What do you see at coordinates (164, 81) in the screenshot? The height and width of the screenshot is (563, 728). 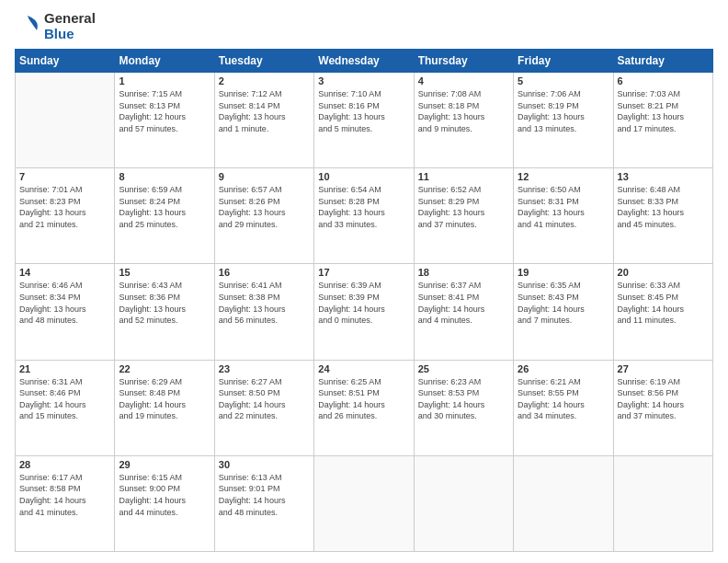 I see `day-number: 1` at bounding box center [164, 81].